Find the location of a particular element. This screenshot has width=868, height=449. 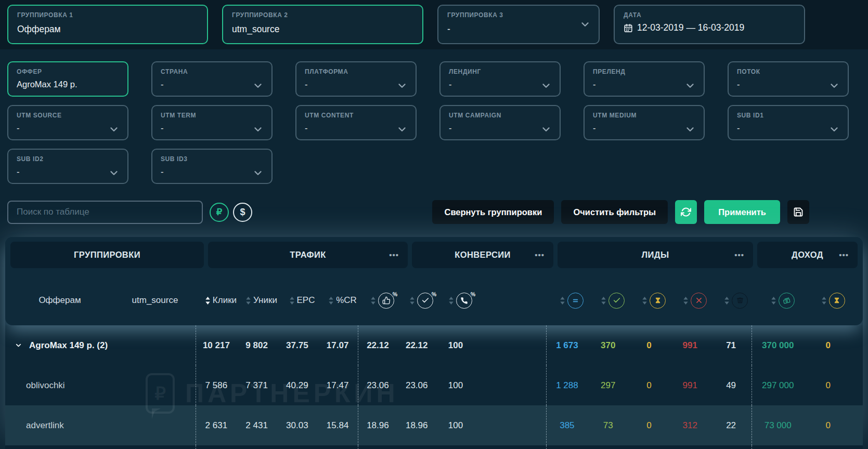

group-header-leads: ЛИДЫ ••• is located at coordinates (655, 255).